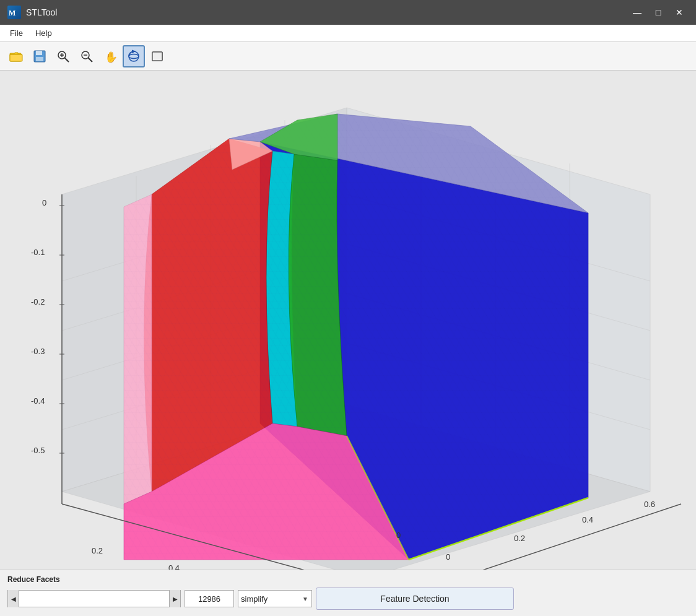 The width and height of the screenshot is (696, 616). I want to click on svg-text: -0.3, so click(38, 352).